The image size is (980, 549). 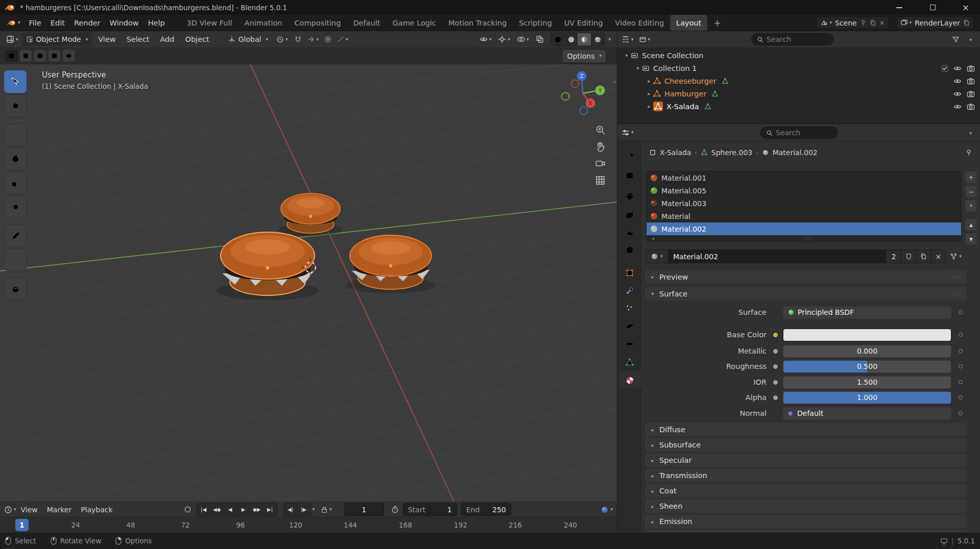 I want to click on xray-toggle-icon, so click(x=540, y=39).